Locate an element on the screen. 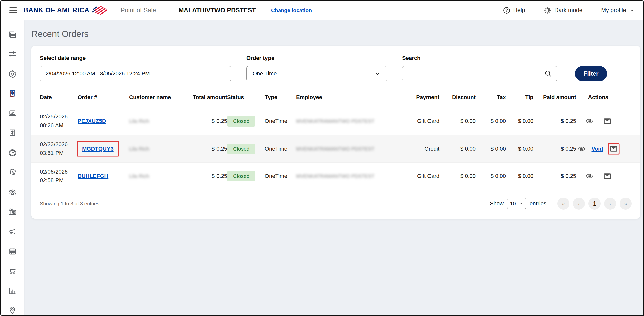  gift-card-icon is located at coordinates (12, 212).